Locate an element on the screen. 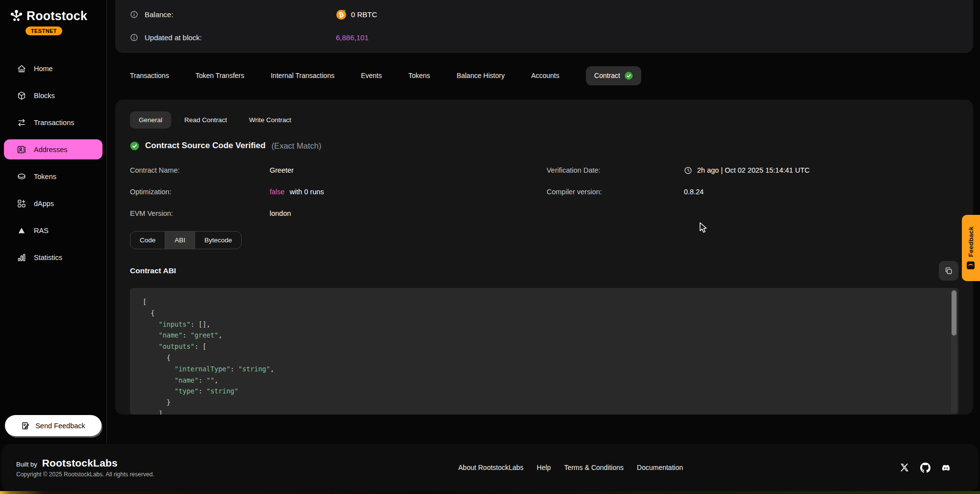 The width and height of the screenshot is (980, 494). sidebar-item-dapps: dApps is located at coordinates (53, 203).